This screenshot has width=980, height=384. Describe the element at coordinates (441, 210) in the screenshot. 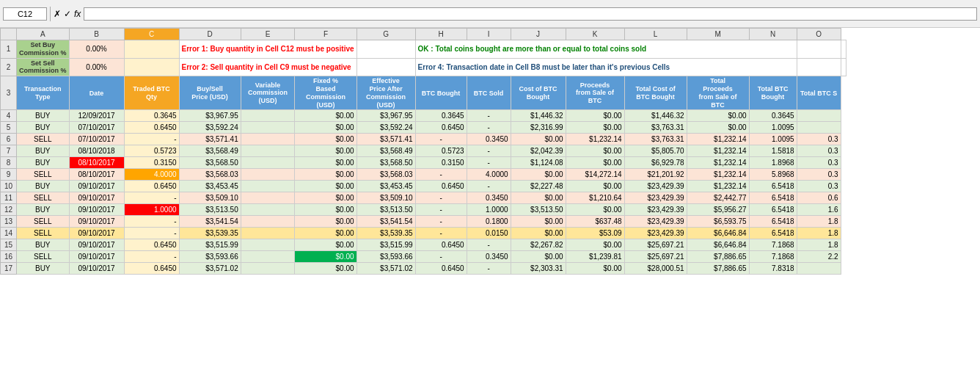

I see `cell-12h: -` at that location.